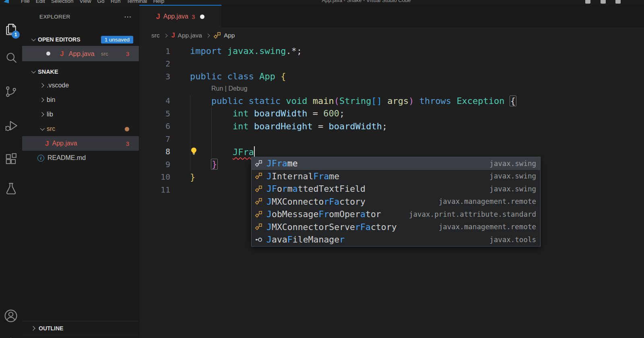  I want to click on suggestion-JFormattedTextField: JFormattedTextFieldjavax.swing, so click(396, 189).